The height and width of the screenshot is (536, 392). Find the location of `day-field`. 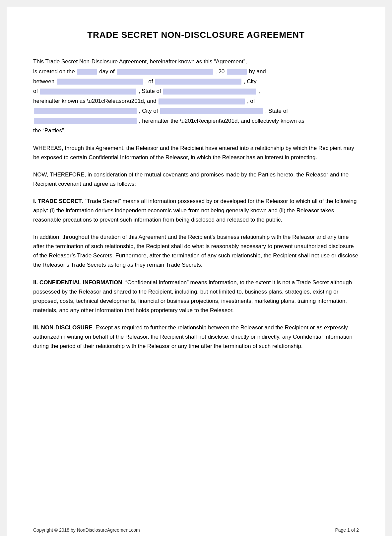

day-field is located at coordinates (87, 72).